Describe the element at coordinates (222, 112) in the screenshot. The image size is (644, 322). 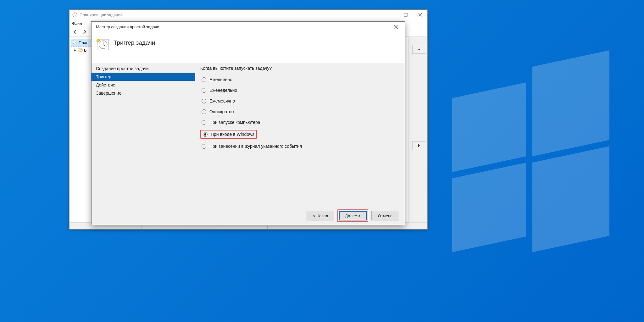
I see `option-label: Однократно` at that location.